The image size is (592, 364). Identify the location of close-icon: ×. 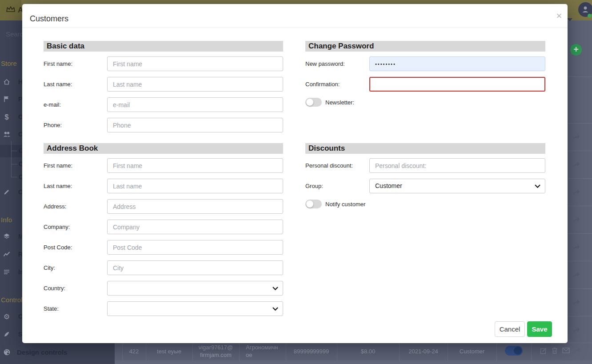
(559, 16).